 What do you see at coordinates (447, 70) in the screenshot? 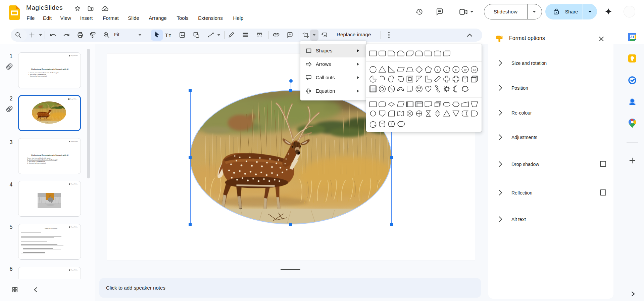
I see `svg-text: 7` at bounding box center [447, 70].